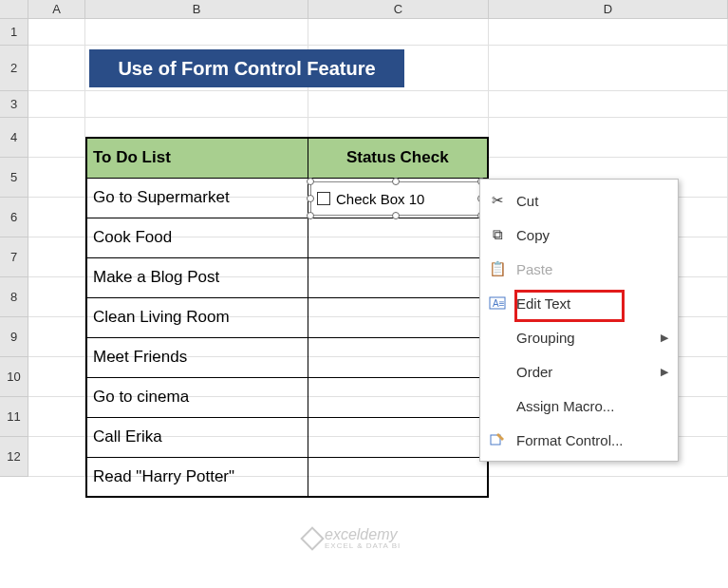 The height and width of the screenshot is (588, 728). I want to click on diamond-icon, so click(311, 538).